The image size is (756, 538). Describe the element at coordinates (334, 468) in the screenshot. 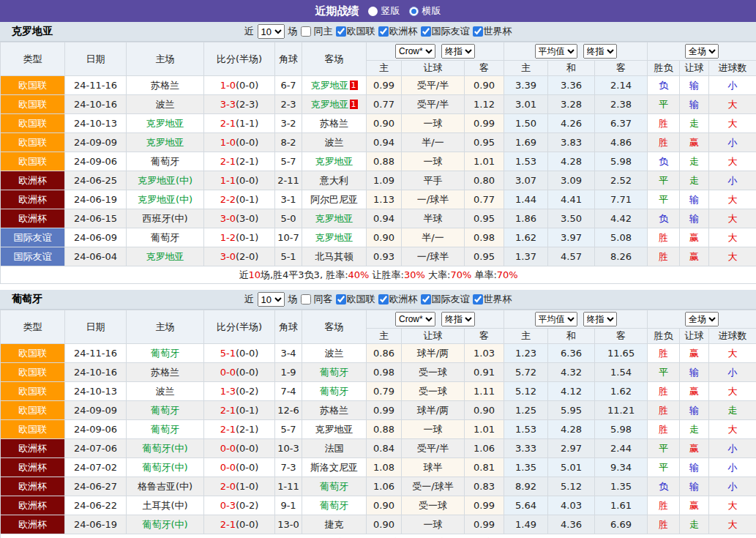

I see `away-team-cell: 斯洛文尼亚` at that location.